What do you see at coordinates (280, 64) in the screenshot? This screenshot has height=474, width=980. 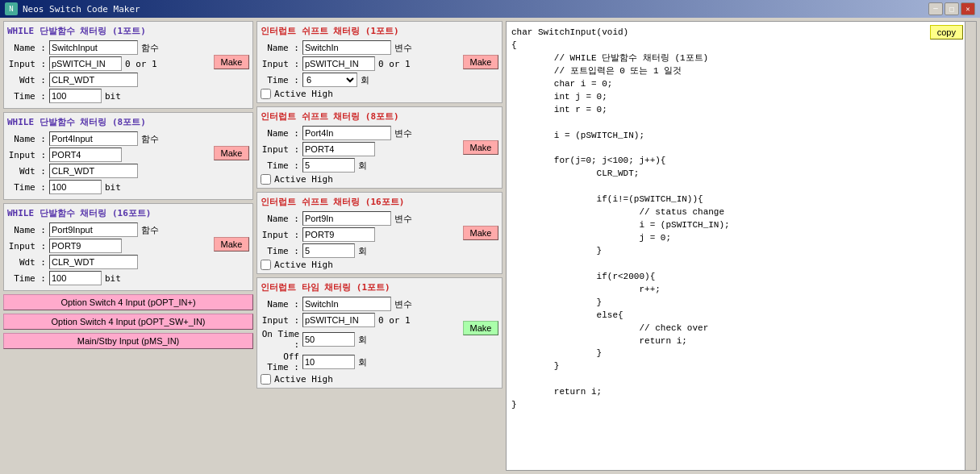 I see `int1-input-label: Input :` at bounding box center [280, 64].